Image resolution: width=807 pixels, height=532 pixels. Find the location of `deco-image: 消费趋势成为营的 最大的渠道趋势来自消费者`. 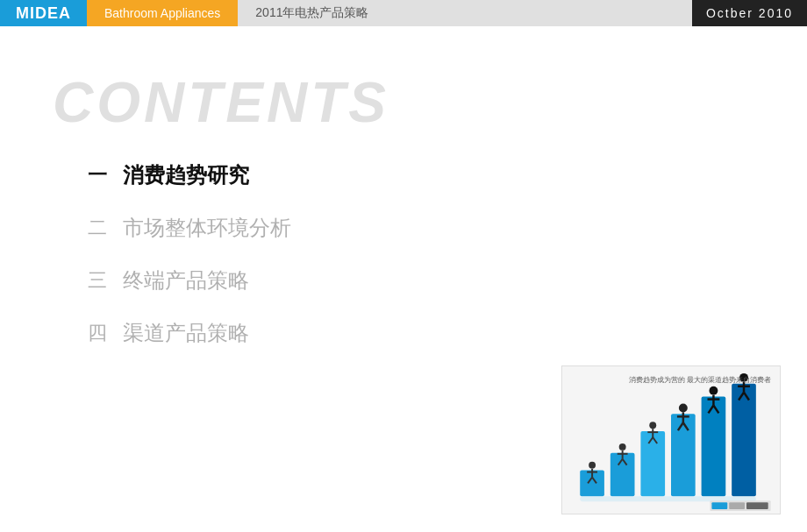

deco-image: 消费趋势成为营的 最大的渠道趋势来自消费者 is located at coordinates (671, 440).